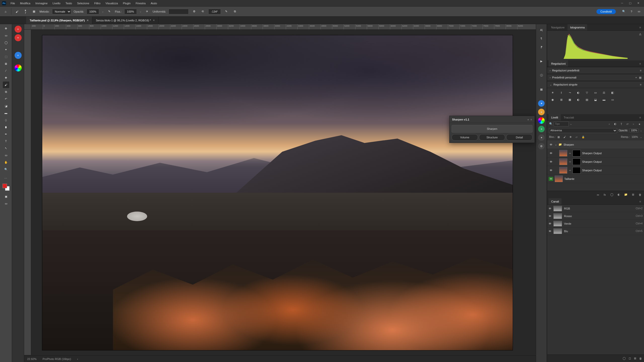 The width and height of the screenshot is (644, 362). Describe the element at coordinates (6, 155) in the screenshot. I see `shape-tool: ▭` at that location.